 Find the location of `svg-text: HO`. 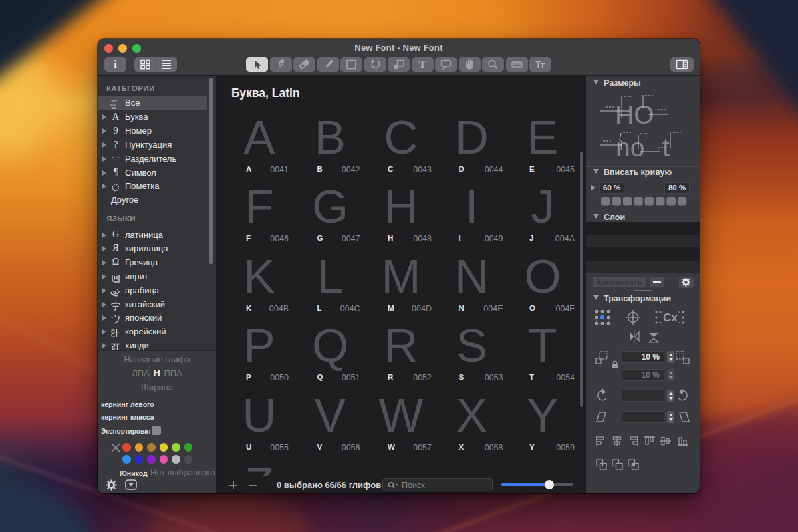

svg-text: HO is located at coordinates (634, 114).